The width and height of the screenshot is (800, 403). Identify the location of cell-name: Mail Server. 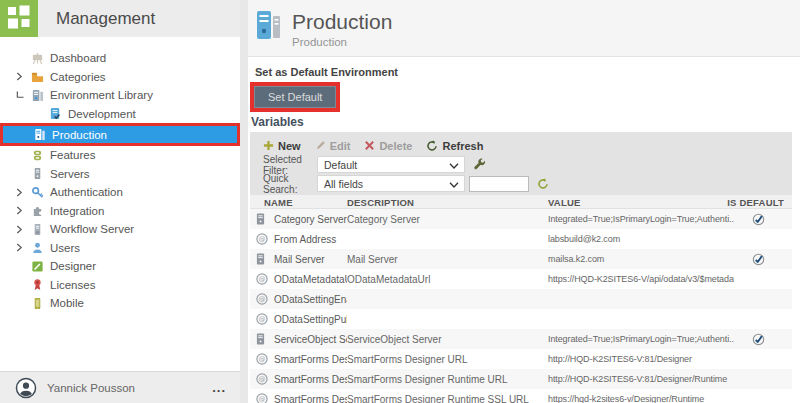
(310, 260).